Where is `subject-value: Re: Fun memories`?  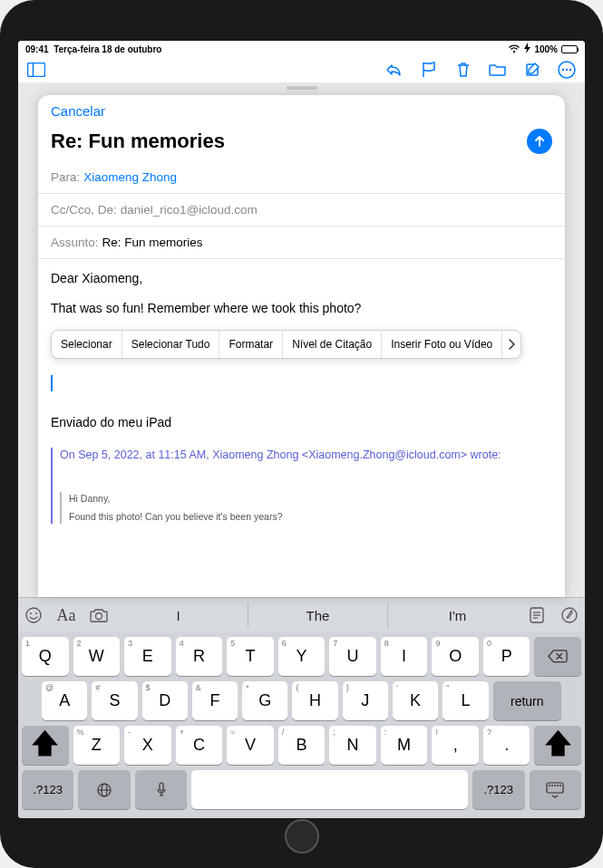 subject-value: Re: Fun memories is located at coordinates (152, 243).